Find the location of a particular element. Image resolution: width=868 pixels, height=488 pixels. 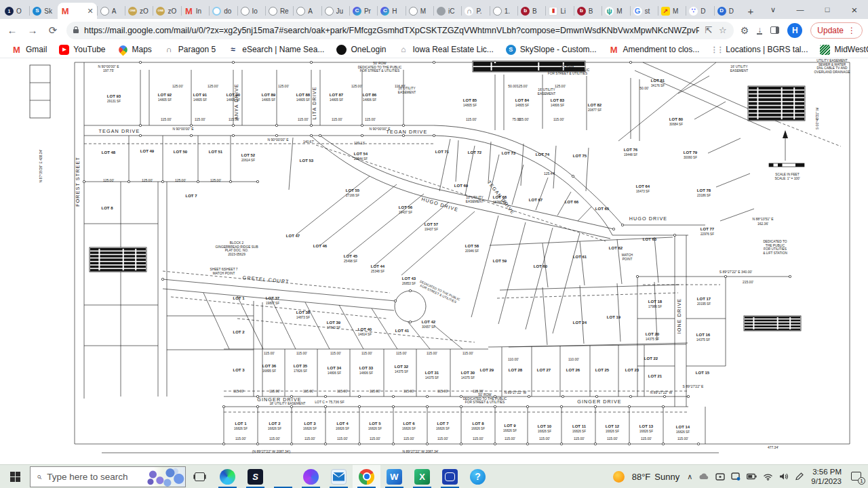

svg-text: LOT 75 is located at coordinates (580, 156).